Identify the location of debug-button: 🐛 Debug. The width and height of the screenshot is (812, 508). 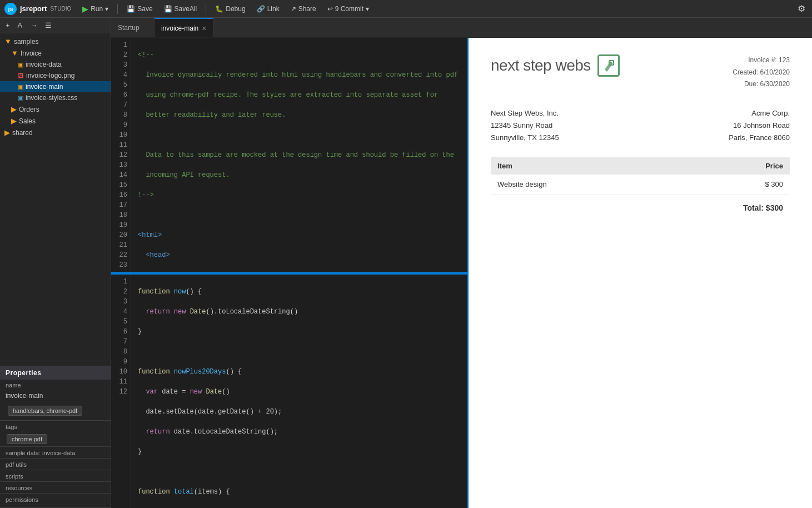
(230, 9).